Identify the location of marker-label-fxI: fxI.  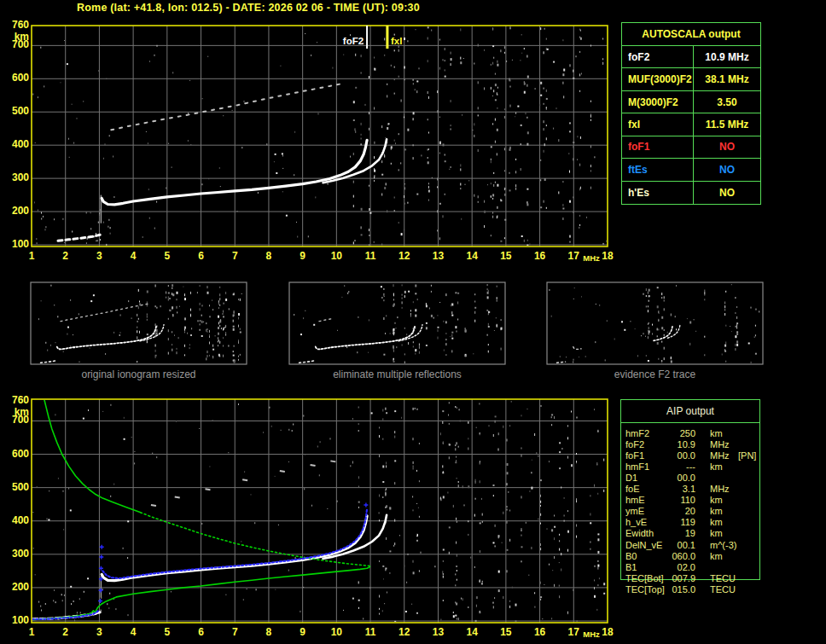
(396, 41).